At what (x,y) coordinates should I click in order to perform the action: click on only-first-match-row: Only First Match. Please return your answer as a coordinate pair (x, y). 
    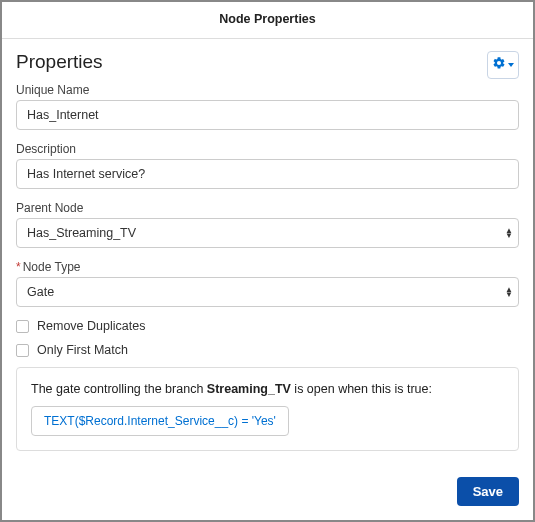
    Looking at the image, I should click on (268, 350).